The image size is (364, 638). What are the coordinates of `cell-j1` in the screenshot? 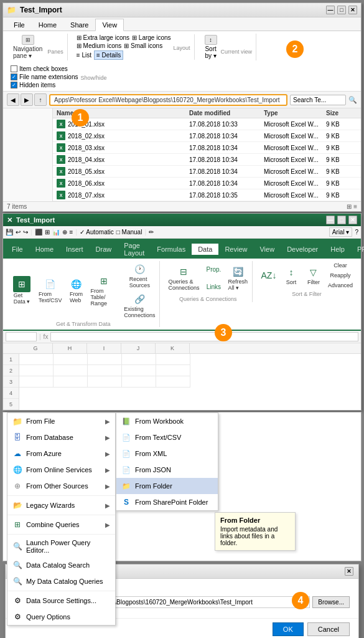 It's located at (139, 359).